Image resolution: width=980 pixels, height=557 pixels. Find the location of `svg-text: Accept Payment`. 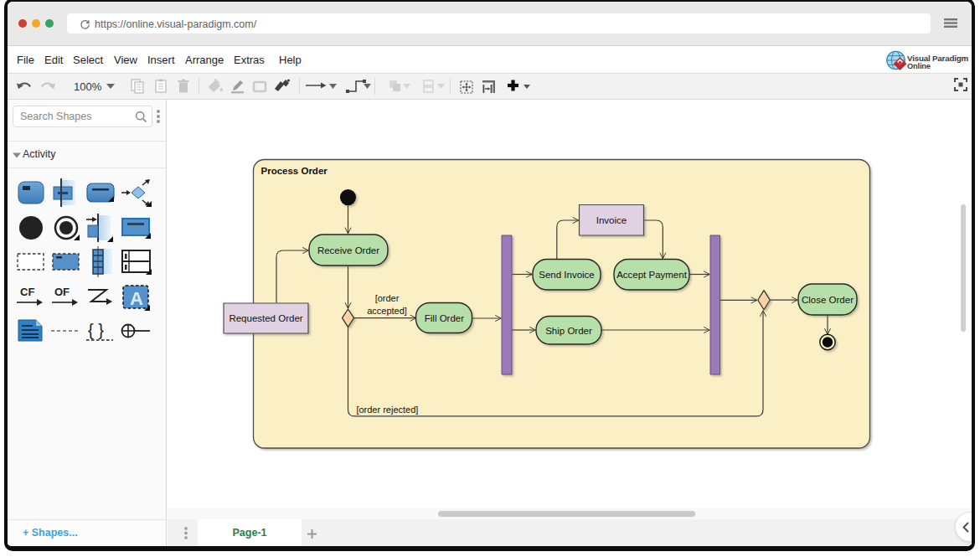

svg-text: Accept Payment is located at coordinates (652, 275).